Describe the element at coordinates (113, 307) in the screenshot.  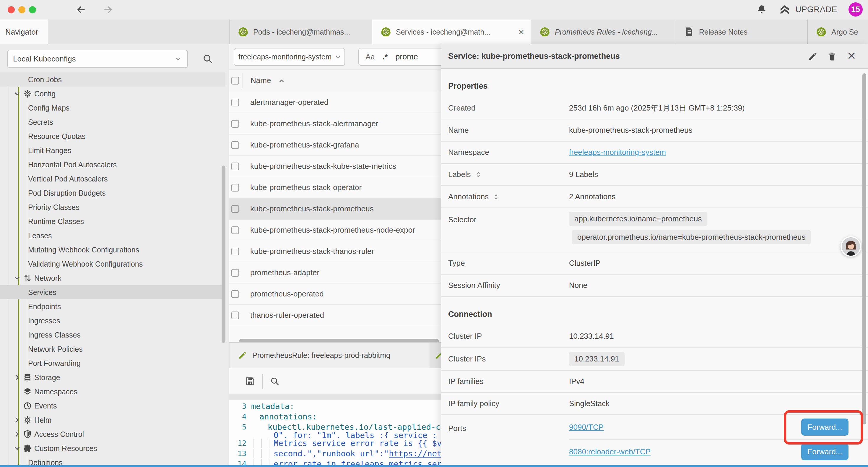
I see `sidebar-item: Endpoints` at that location.